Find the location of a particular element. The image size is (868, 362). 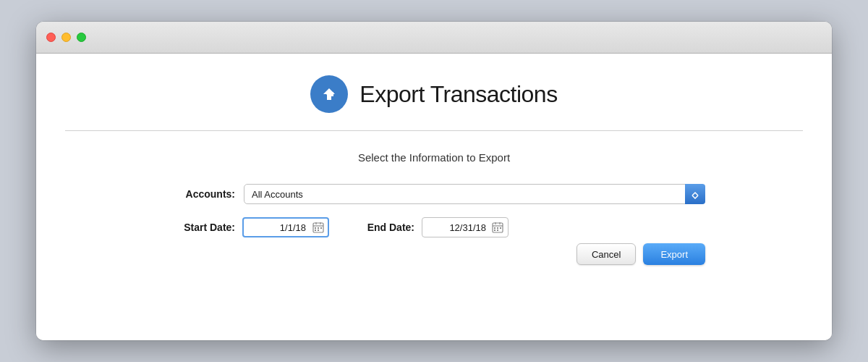

start-date-label: Start Date: is located at coordinates (199, 227).